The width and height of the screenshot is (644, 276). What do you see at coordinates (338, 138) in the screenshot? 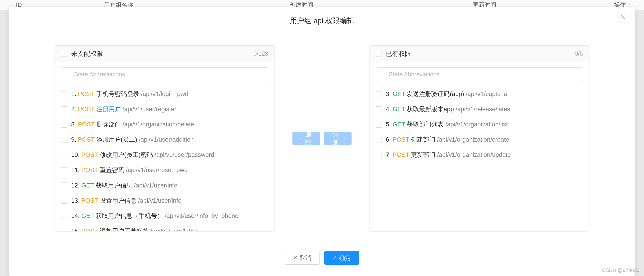
I see `add-button: 添加 ›` at bounding box center [338, 138].